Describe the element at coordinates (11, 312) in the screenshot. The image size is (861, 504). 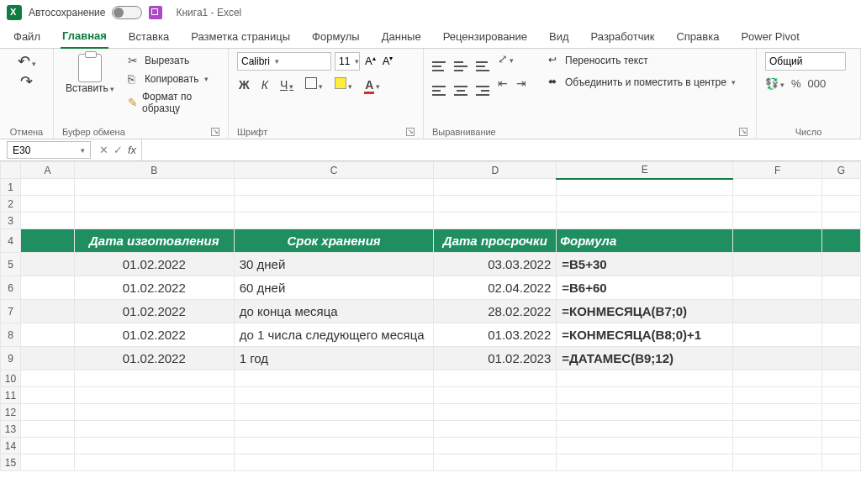
I see `row-header-7: 7` at that location.